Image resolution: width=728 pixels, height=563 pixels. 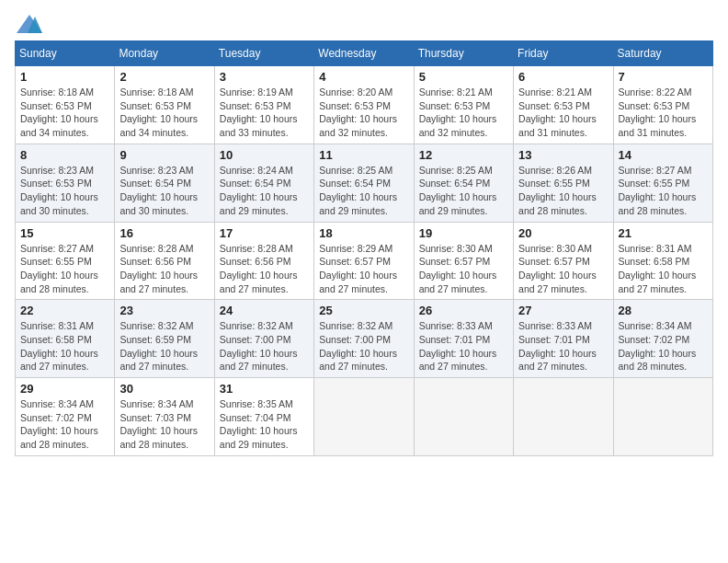 What do you see at coordinates (663, 53) in the screenshot?
I see `weekday-header: Saturday` at bounding box center [663, 53].